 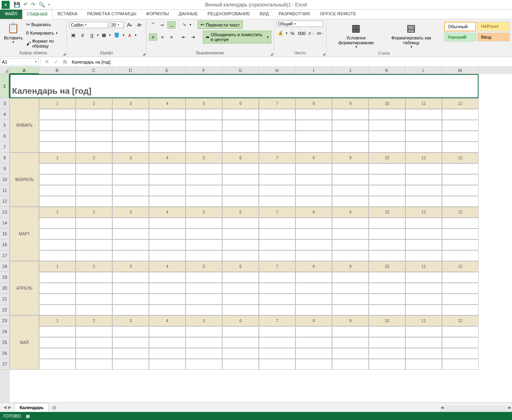 I want to click on tab-page-layout: РАЗМЕТКА СТРАНИЦЫ, so click(x=111, y=14).